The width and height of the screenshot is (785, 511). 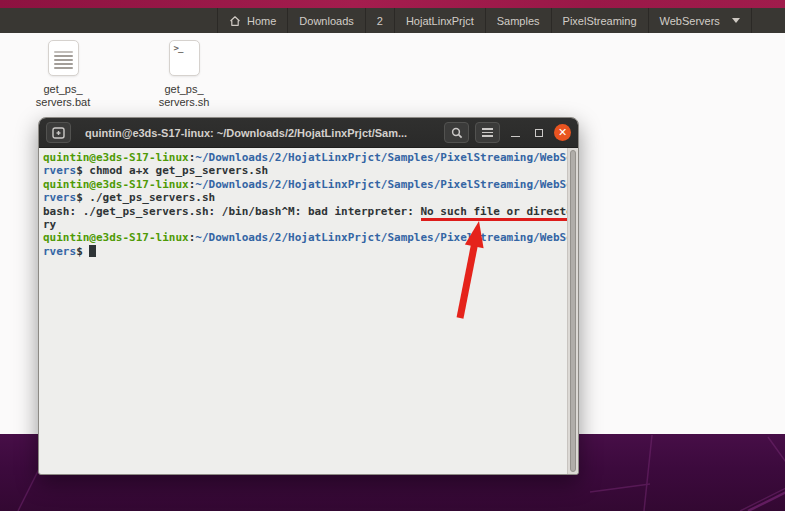 I want to click on breadcrumb-bar: HomeDownloads2HojatLinxPrjctSamplesPixel…, so click(x=484, y=20).